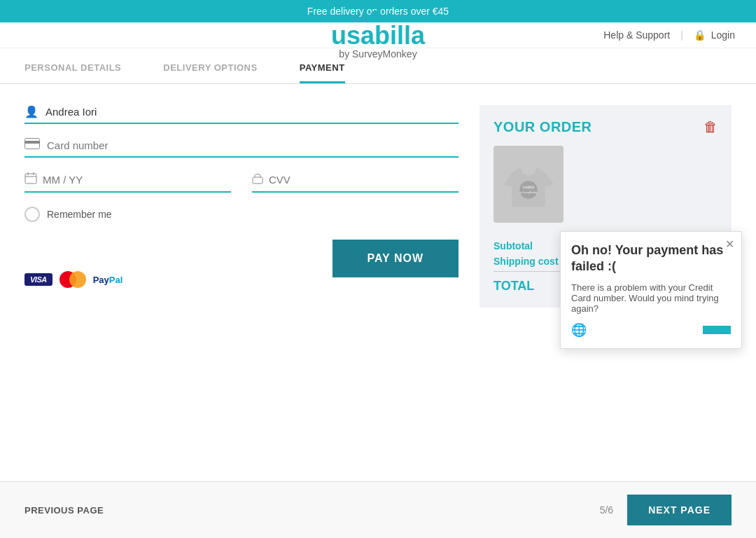  Describe the element at coordinates (335, 179) in the screenshot. I see `cvv-input` at that location.